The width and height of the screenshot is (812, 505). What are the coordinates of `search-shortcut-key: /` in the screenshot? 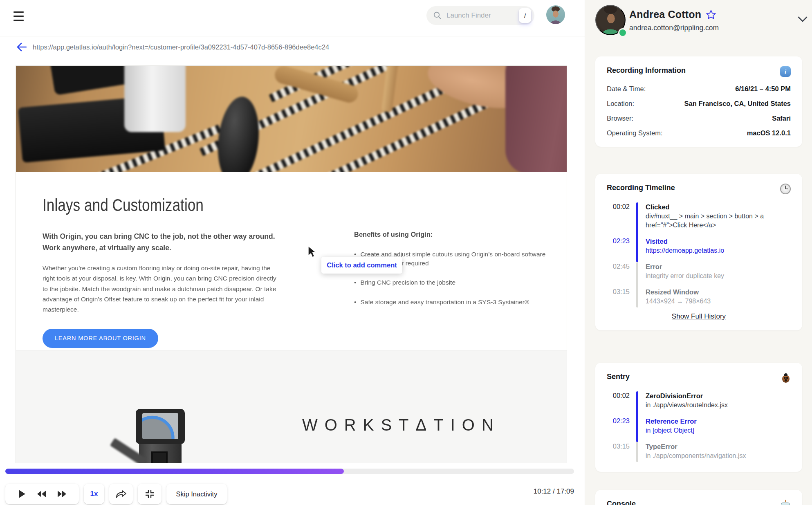 It's located at (525, 16).